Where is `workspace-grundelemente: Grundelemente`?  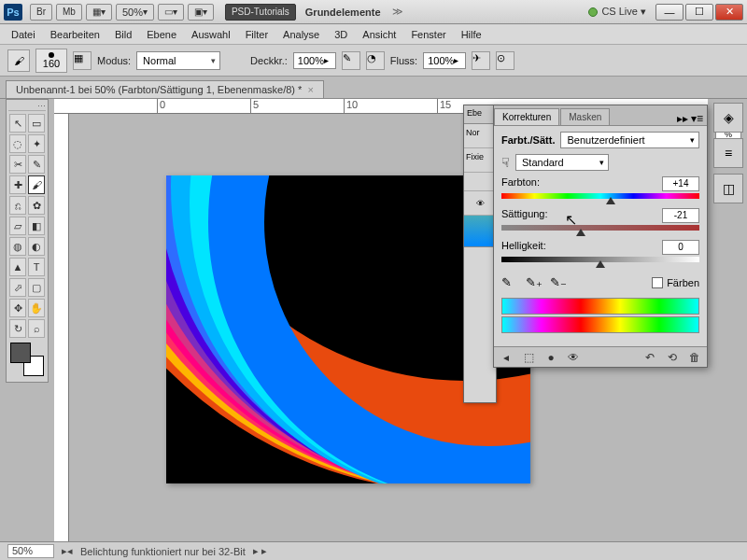
workspace-grundelemente: Grundelemente is located at coordinates (344, 12).